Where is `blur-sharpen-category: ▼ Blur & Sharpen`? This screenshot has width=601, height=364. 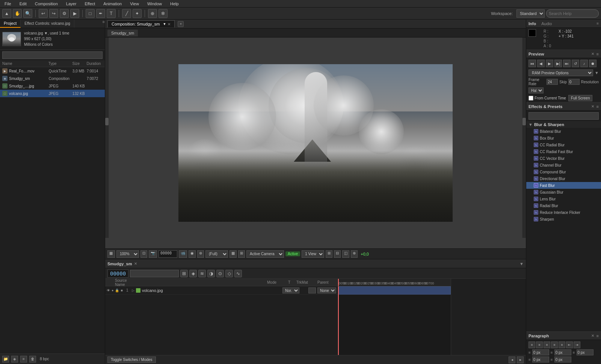
blur-sharpen-category: ▼ Blur & Sharpen is located at coordinates (563, 125).